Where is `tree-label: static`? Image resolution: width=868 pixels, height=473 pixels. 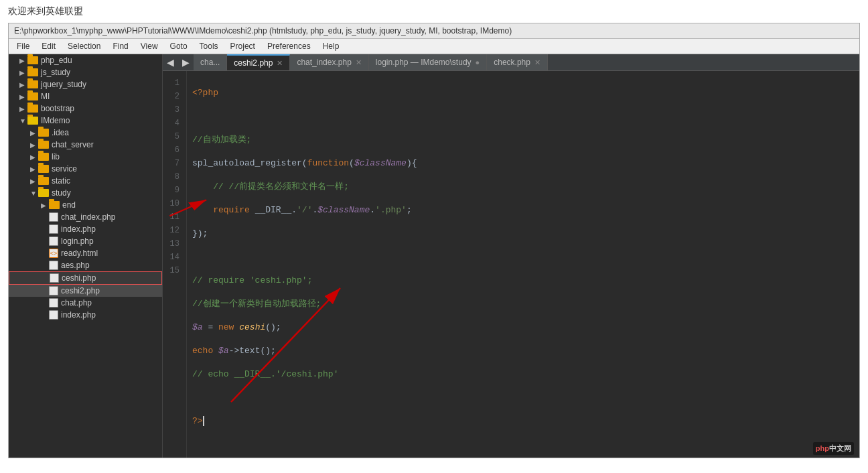 tree-label: static is located at coordinates (61, 181).